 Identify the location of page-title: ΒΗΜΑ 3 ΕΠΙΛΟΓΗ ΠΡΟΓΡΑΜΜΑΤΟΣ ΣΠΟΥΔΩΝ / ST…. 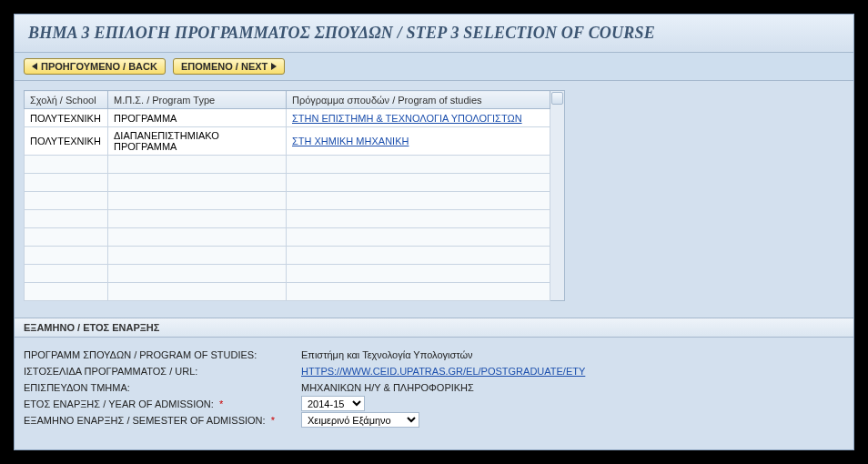
(434, 33).